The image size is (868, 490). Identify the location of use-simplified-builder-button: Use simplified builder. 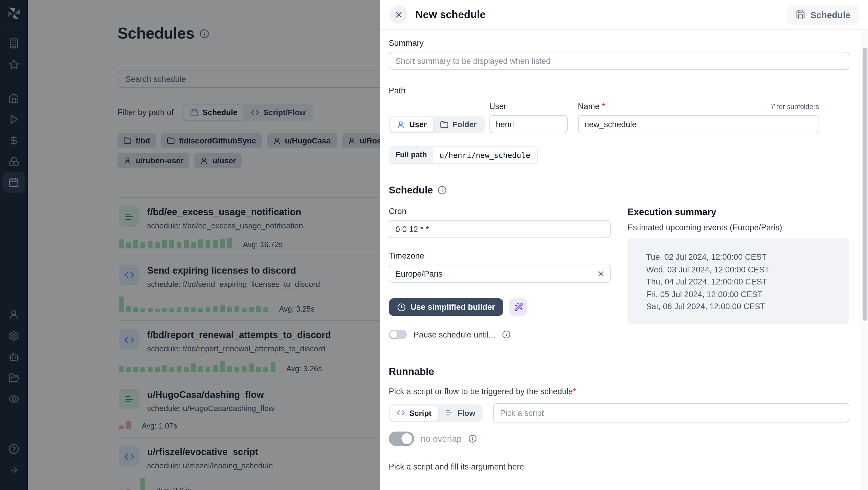
(446, 307).